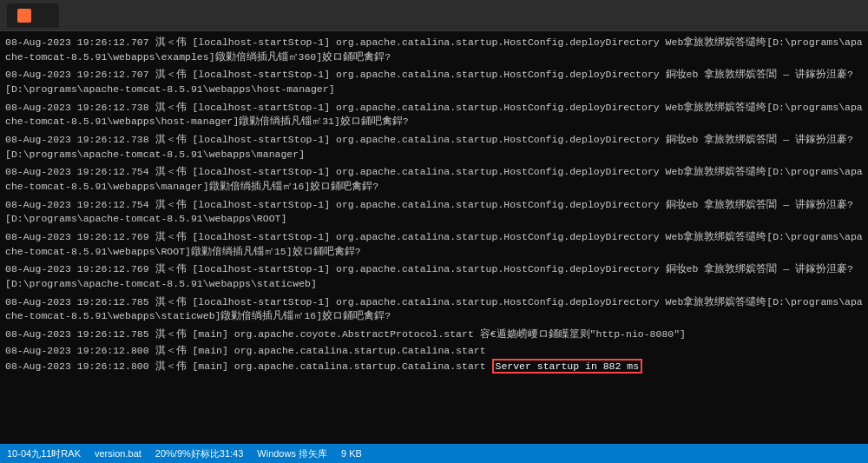 This screenshot has height=463, width=868. Describe the element at coordinates (758, 16) in the screenshot. I see `minimize-button` at that location.